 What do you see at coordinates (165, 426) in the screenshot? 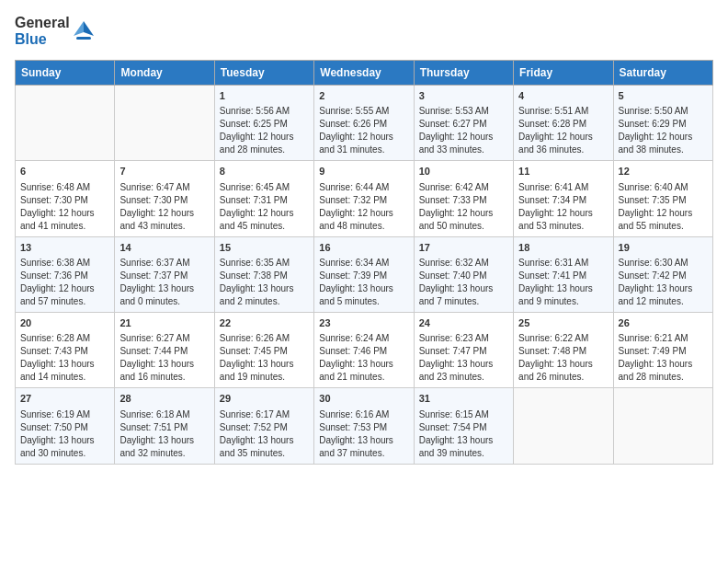
I see `calendar-cell: 28Sunrise: 6:18 AMSunset: 7:51 PMDayligh…` at bounding box center [165, 426].